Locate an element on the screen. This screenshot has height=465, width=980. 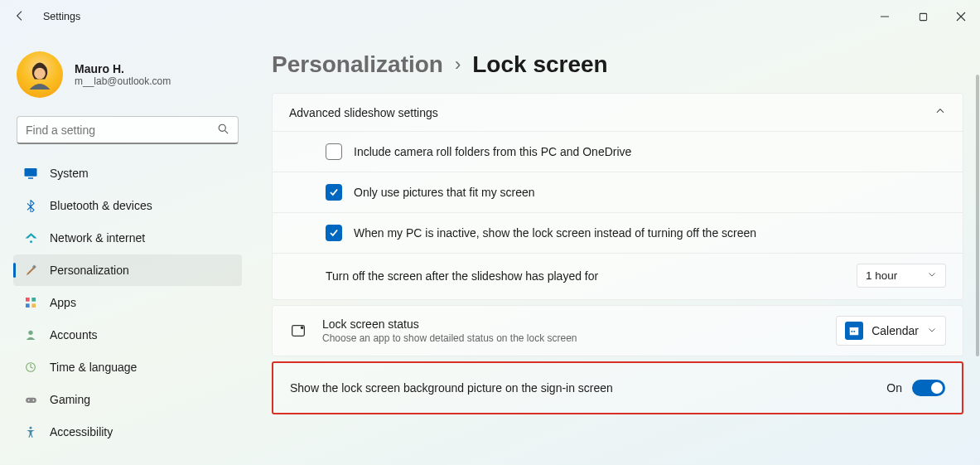
sidebar-item-accessibility: Accessibility is located at coordinates (128, 432).